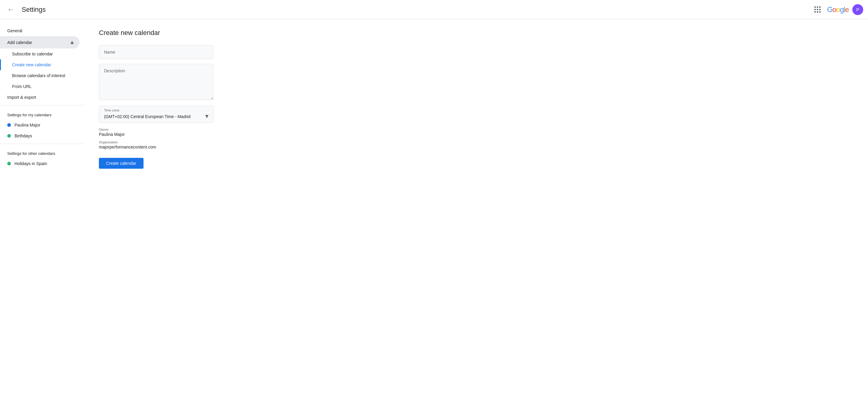 The height and width of the screenshot is (413, 868). Describe the element at coordinates (15, 31) in the screenshot. I see `sidebar-general-label: General` at that location.